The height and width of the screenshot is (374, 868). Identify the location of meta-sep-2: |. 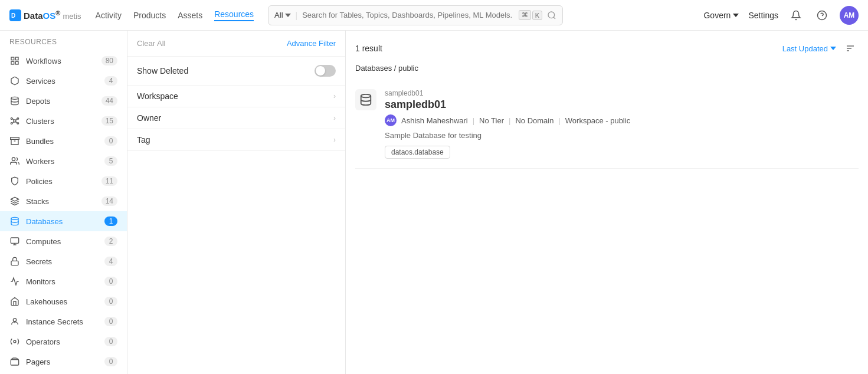
(510, 120).